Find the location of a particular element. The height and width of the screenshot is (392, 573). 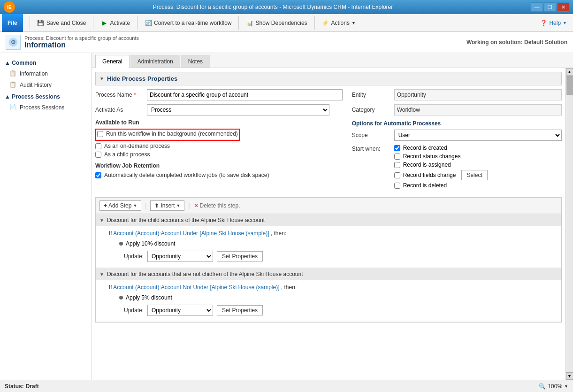

child-process-label: As a child process is located at coordinates (127, 154).